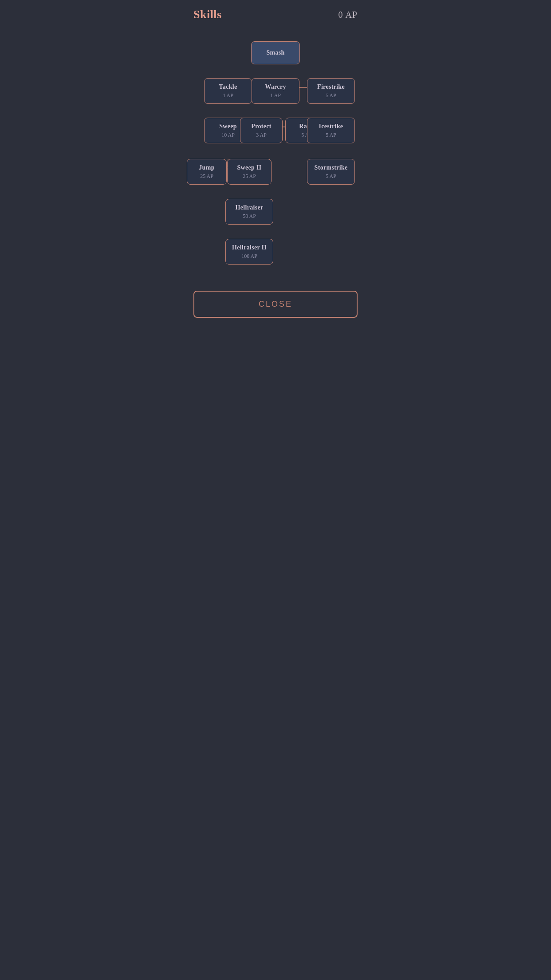 The height and width of the screenshot is (980, 551). I want to click on skill-name-jump: Jump, so click(207, 168).